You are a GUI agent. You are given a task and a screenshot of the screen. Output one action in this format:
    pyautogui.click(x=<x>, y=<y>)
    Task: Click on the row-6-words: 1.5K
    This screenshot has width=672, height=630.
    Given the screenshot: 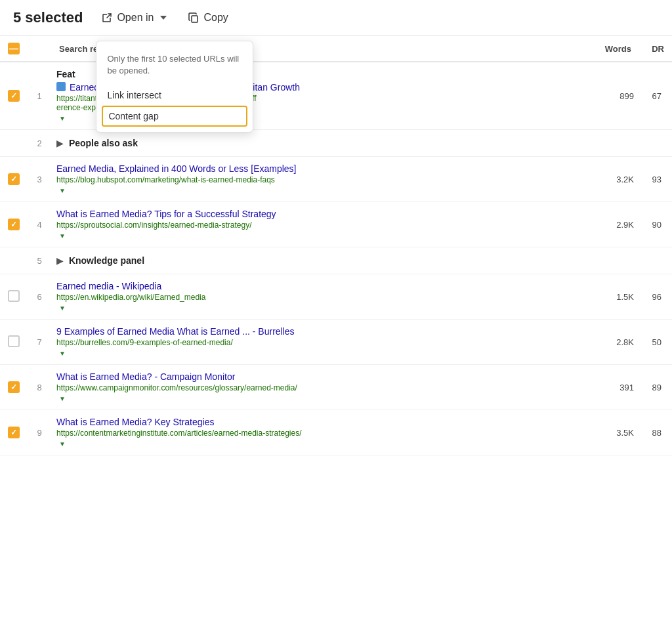 What is the action you would take?
    pyautogui.click(x=616, y=297)
    